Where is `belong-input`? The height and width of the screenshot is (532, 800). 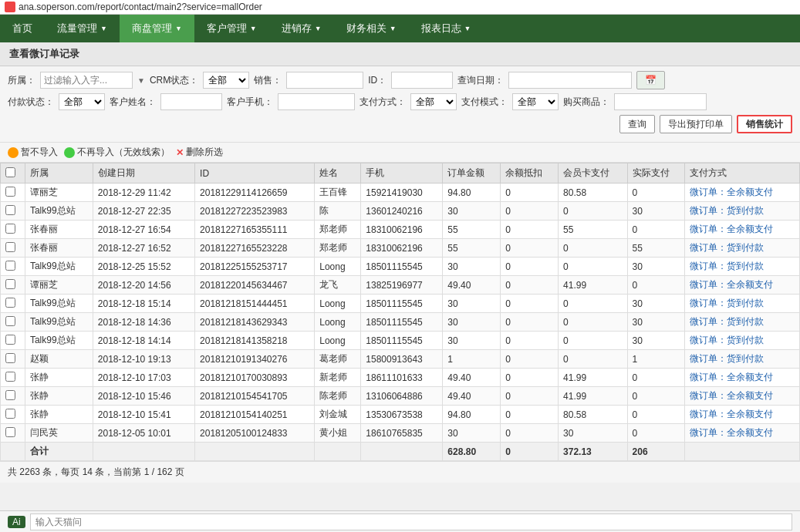
belong-input is located at coordinates (86, 80).